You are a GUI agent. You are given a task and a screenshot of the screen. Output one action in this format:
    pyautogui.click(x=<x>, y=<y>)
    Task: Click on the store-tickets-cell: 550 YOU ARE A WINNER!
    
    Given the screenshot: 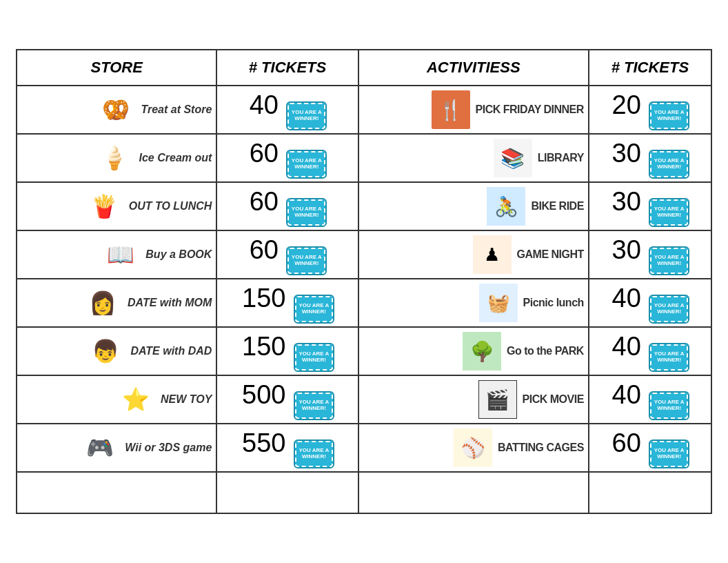 What is the action you would take?
    pyautogui.click(x=287, y=448)
    